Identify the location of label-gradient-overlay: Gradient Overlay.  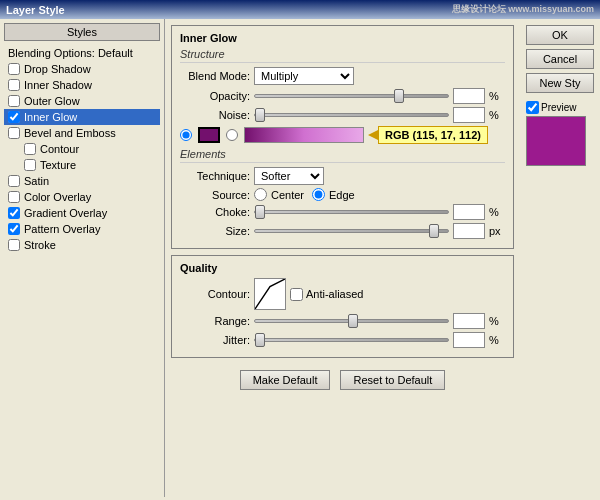
(66, 213).